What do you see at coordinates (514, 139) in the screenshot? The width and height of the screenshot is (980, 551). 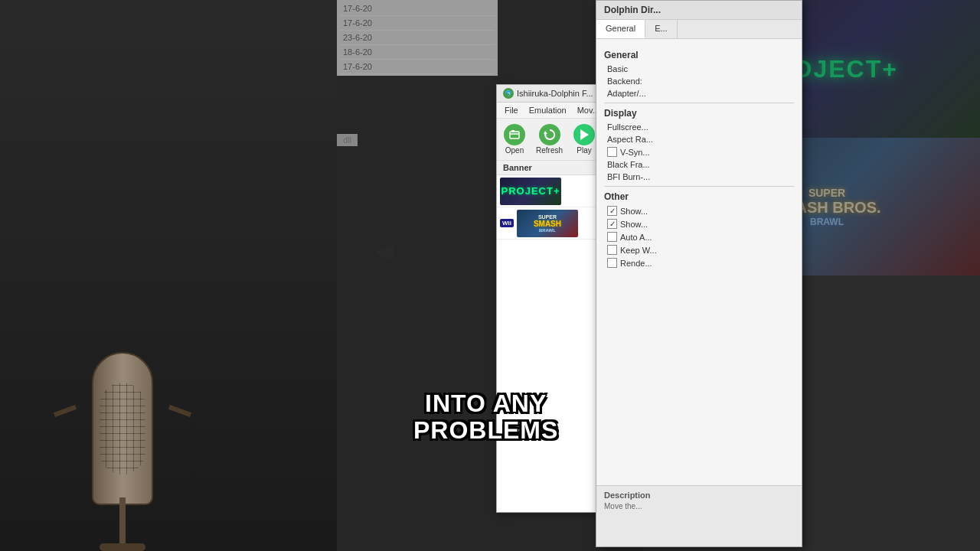 I see `open-button: Open` at bounding box center [514, 139].